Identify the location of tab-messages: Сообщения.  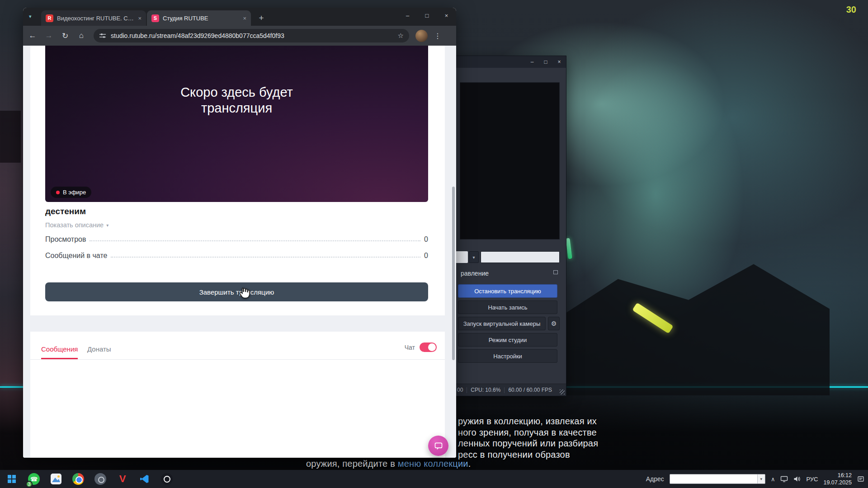
(60, 345).